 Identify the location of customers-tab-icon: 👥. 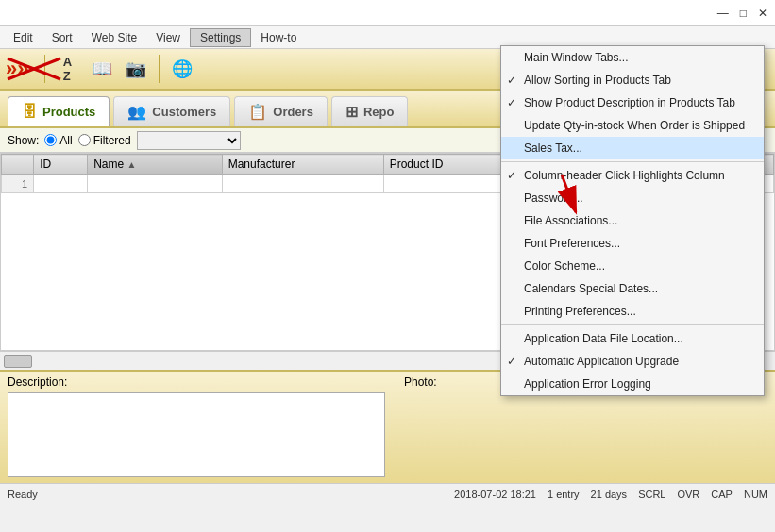
(137, 111).